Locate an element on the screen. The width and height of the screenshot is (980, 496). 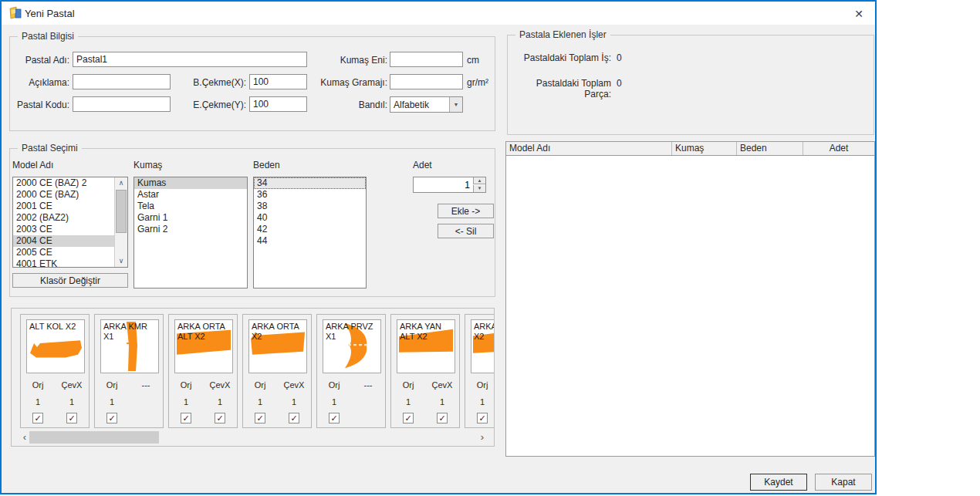
b-cekme-label: B.Çekme(X): is located at coordinates (213, 83).